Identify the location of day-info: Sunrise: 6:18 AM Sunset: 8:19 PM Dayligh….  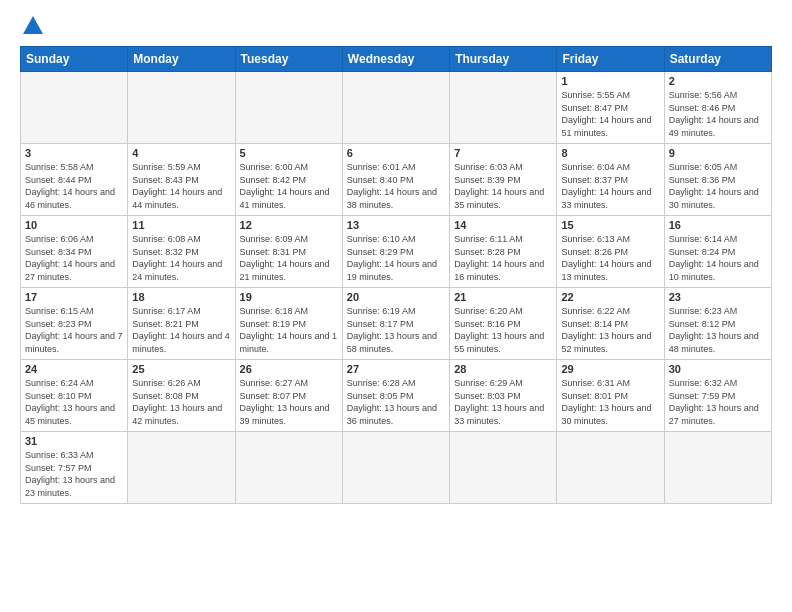
(289, 330).